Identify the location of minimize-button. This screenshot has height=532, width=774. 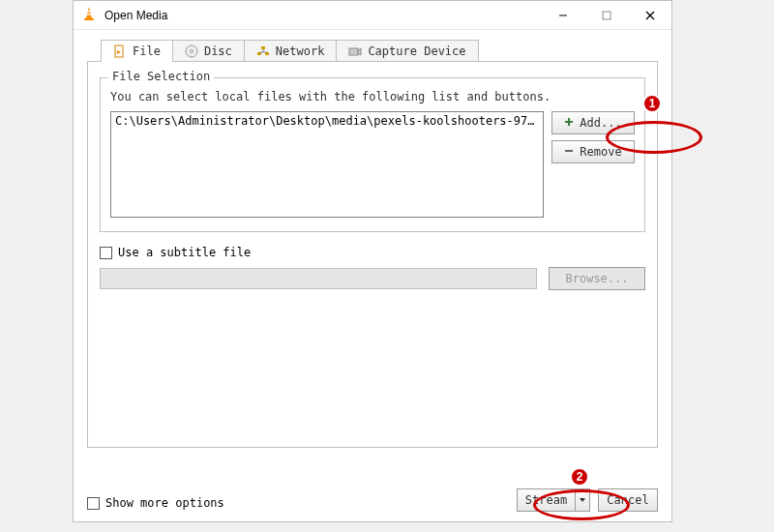
(563, 15).